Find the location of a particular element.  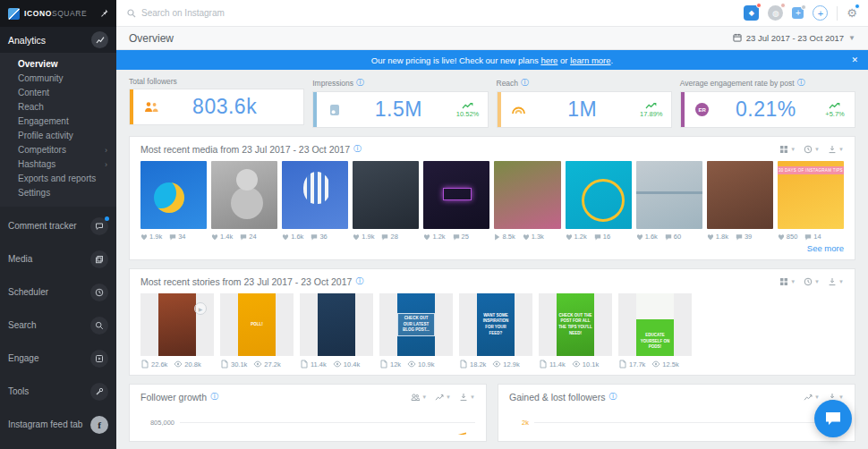

sidebar-item-scheduler: Scheduler is located at coordinates (58, 292).